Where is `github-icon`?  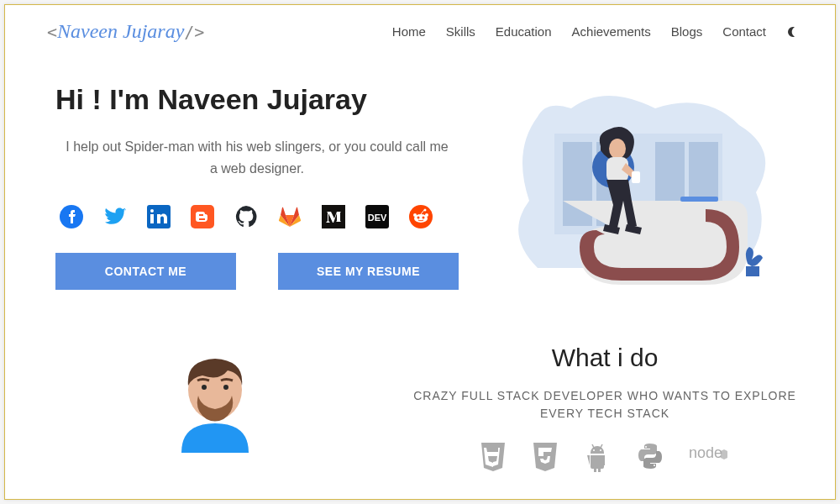 github-icon is located at coordinates (246, 217).